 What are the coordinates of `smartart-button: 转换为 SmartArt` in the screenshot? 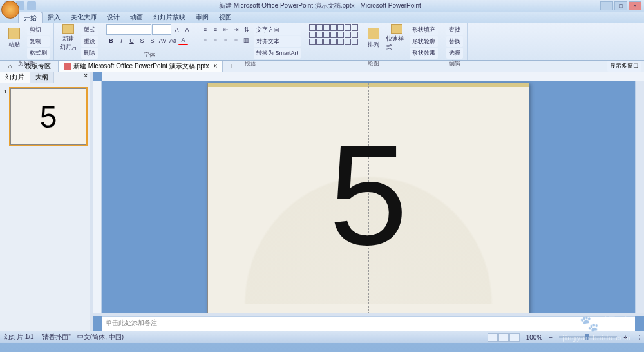 It's located at (277, 53).